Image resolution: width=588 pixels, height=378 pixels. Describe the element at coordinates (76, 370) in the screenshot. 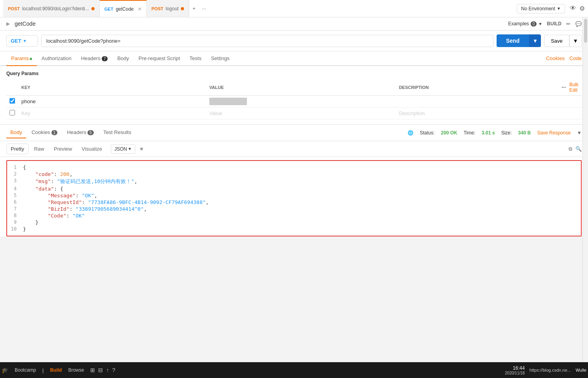

I see `browse-link: Browse` at that location.